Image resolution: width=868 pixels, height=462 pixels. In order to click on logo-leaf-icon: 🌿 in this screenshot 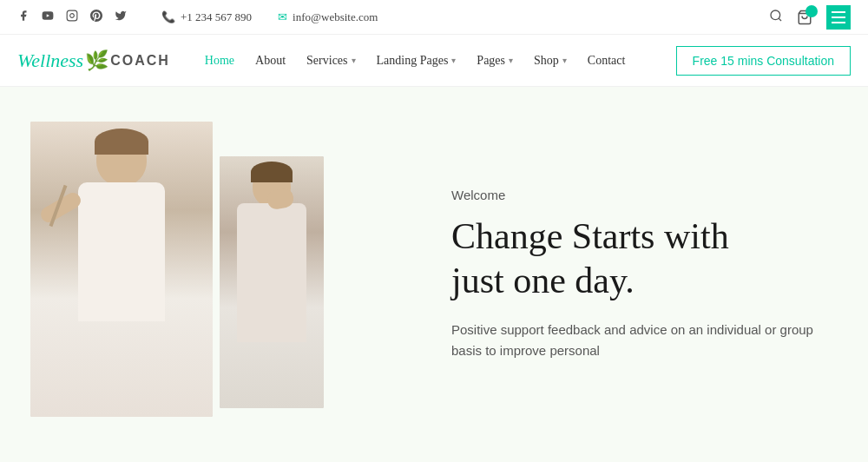, I will do `click(97, 61)`.